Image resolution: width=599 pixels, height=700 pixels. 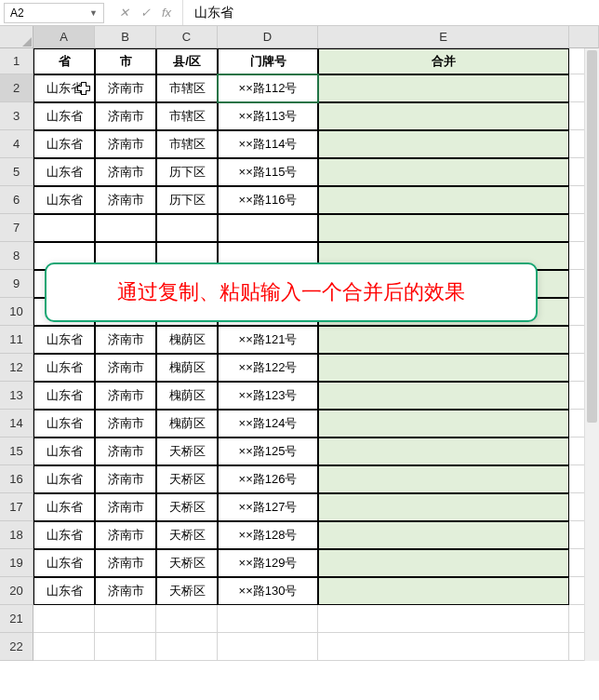 What do you see at coordinates (93, 13) in the screenshot?
I see `name-box-dropdown-icon: ▼` at bounding box center [93, 13].